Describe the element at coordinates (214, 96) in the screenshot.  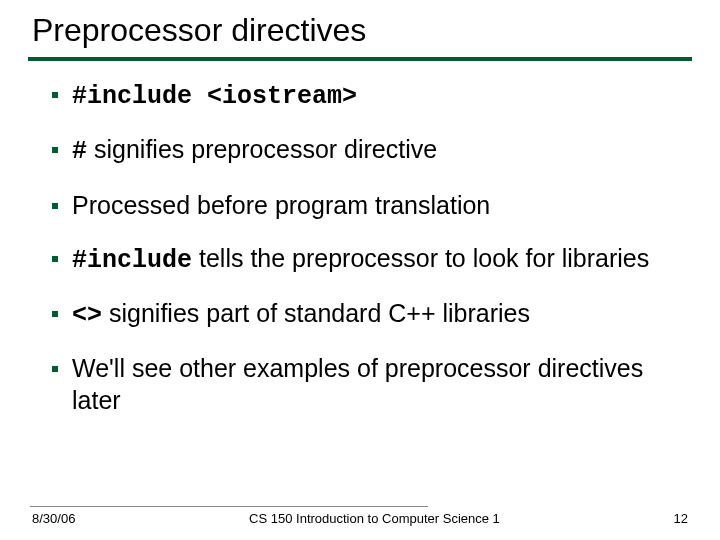
I see `bullet-text: #include <iostream>` at that location.